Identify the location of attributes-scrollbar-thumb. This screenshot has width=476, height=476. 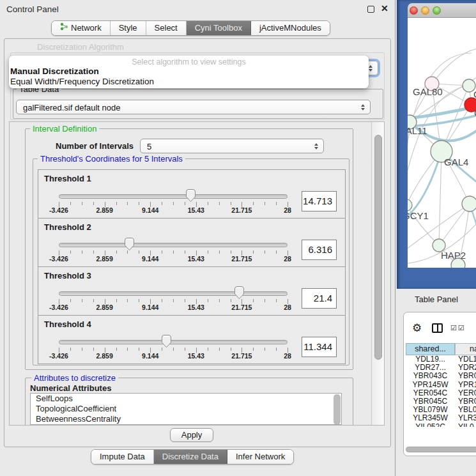
(337, 410).